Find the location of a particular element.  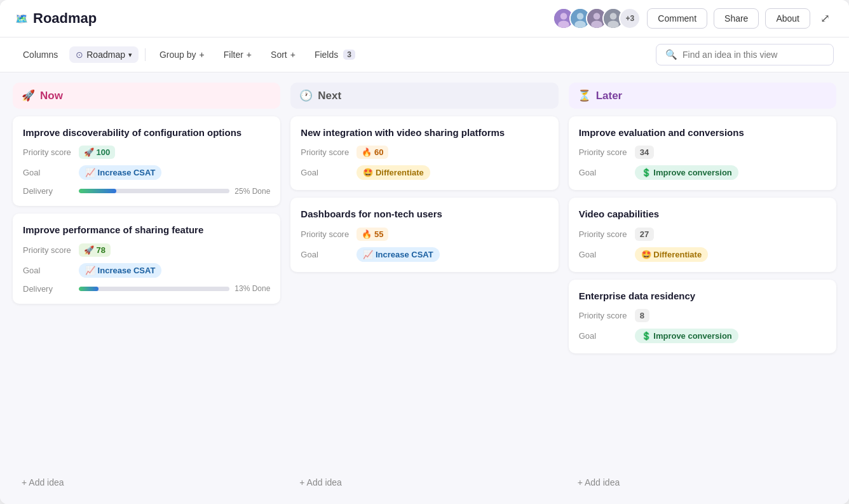

card-title: Video capabilities is located at coordinates (703, 214).